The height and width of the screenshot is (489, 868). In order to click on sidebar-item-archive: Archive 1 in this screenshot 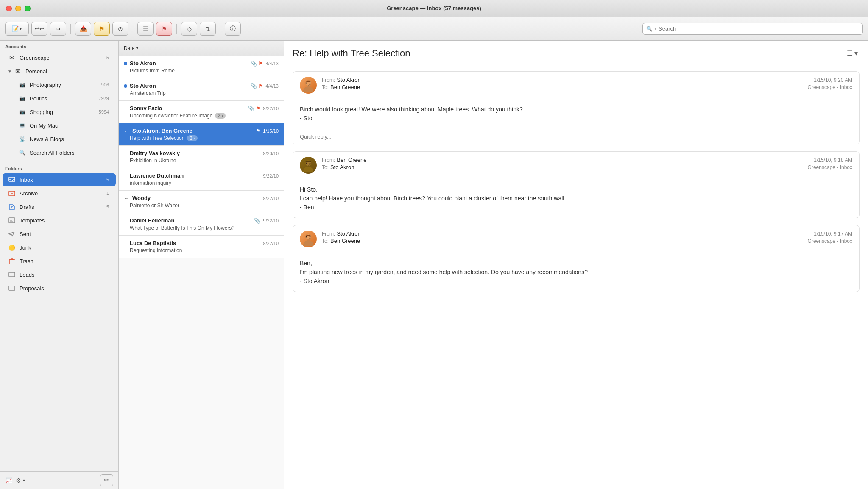, I will do `click(59, 193)`.